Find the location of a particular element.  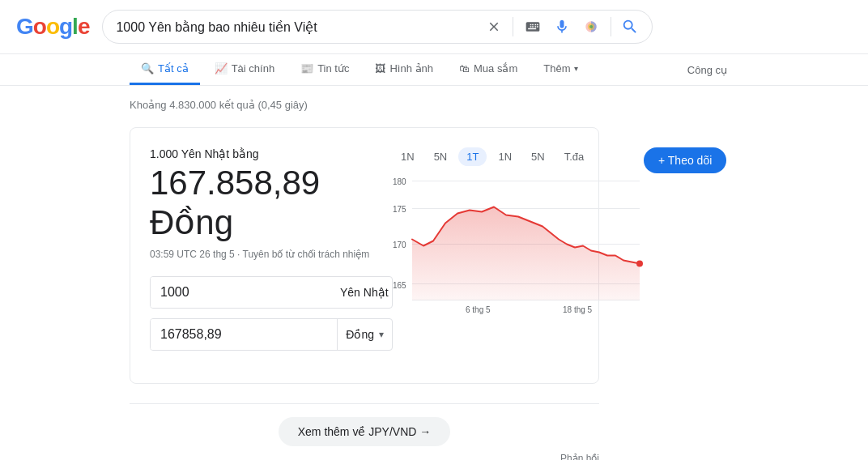

more-info-section: Xem thêm về JPY/VND → is located at coordinates (364, 424).